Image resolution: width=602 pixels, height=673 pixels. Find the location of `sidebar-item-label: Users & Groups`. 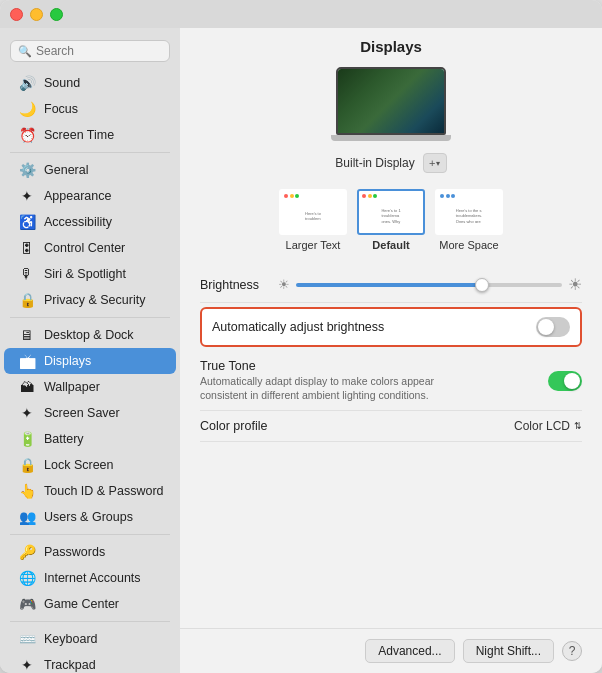

sidebar-item-label: Users & Groups is located at coordinates (88, 517).